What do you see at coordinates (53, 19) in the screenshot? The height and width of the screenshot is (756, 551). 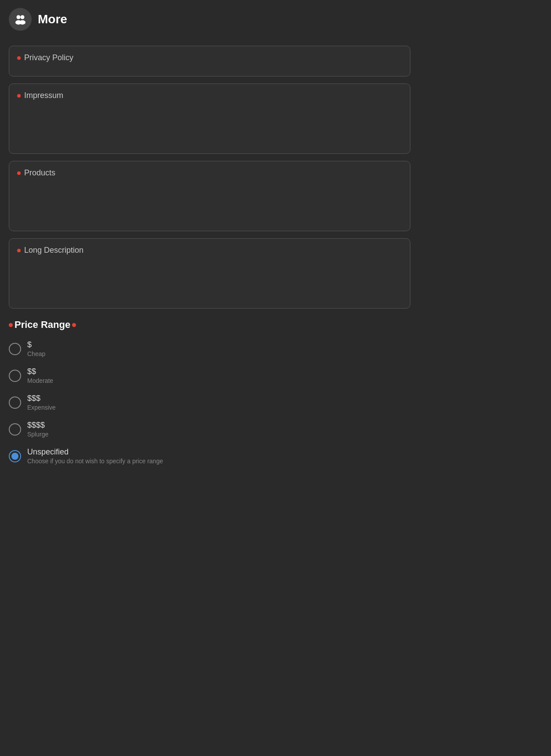 I see `page-title: More` at bounding box center [53, 19].